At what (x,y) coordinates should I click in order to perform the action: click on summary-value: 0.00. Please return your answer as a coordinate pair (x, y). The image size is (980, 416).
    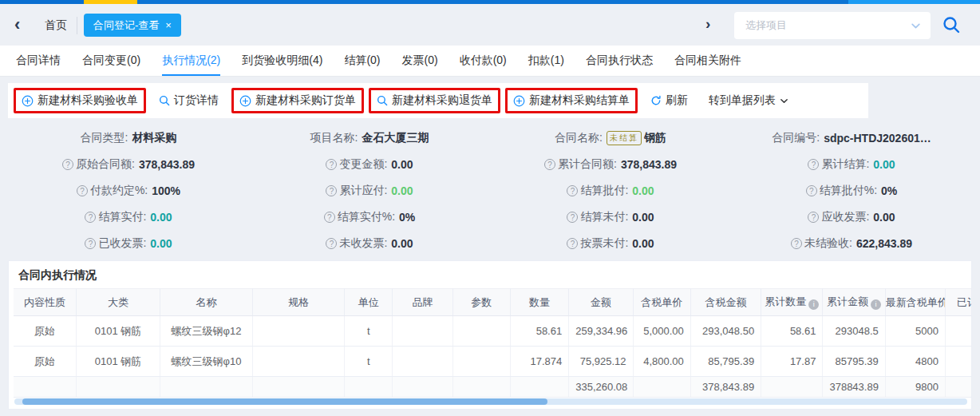
    Looking at the image, I should click on (402, 164).